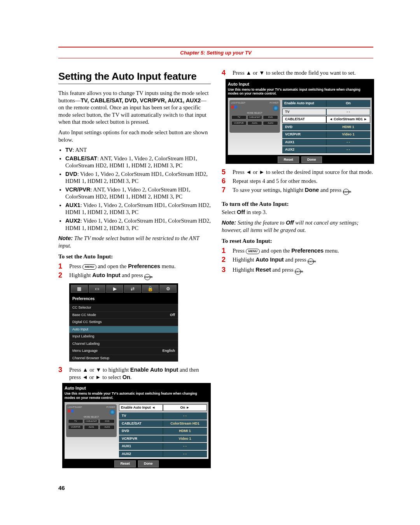  Describe the element at coordinates (300, 121) in the screenshot. I see `auto-input-screenshot-2: Auto Input Use this menu to enable your …` at that location.